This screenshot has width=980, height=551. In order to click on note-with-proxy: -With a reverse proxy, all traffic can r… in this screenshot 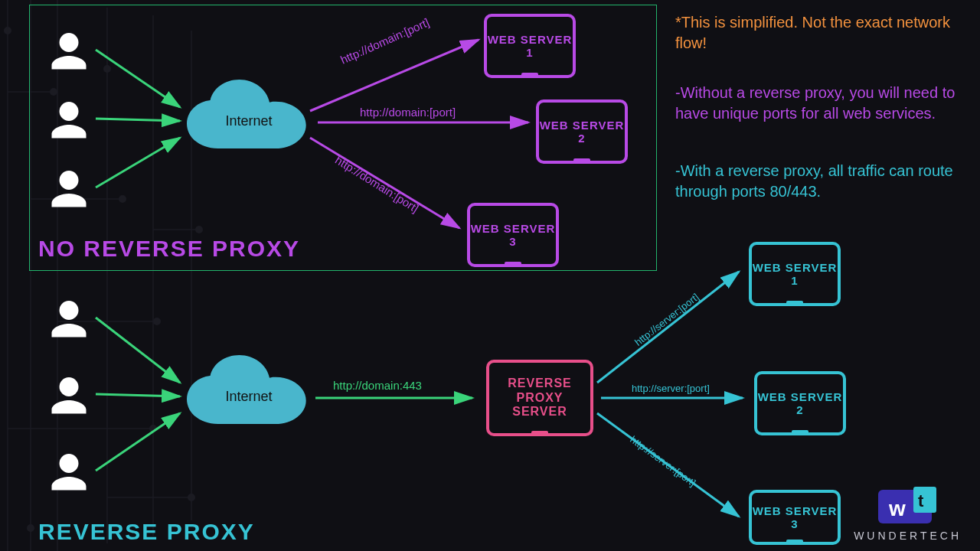, I will do `click(821, 181)`.